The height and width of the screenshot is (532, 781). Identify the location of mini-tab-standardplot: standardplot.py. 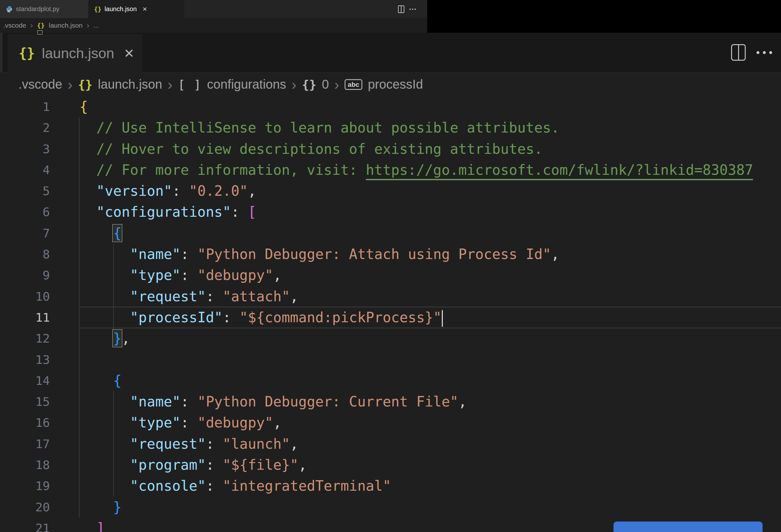
(44, 9).